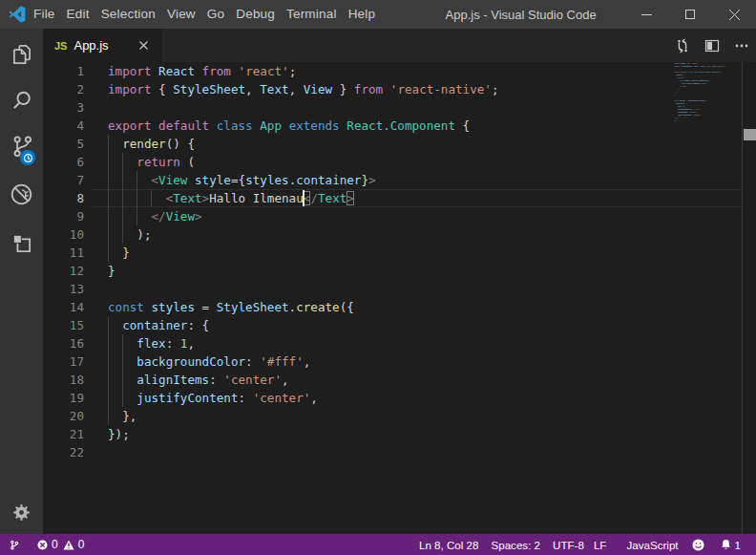 This screenshot has height=555, width=756. Describe the element at coordinates (63, 143) in the screenshot. I see `line-number: 5` at that location.